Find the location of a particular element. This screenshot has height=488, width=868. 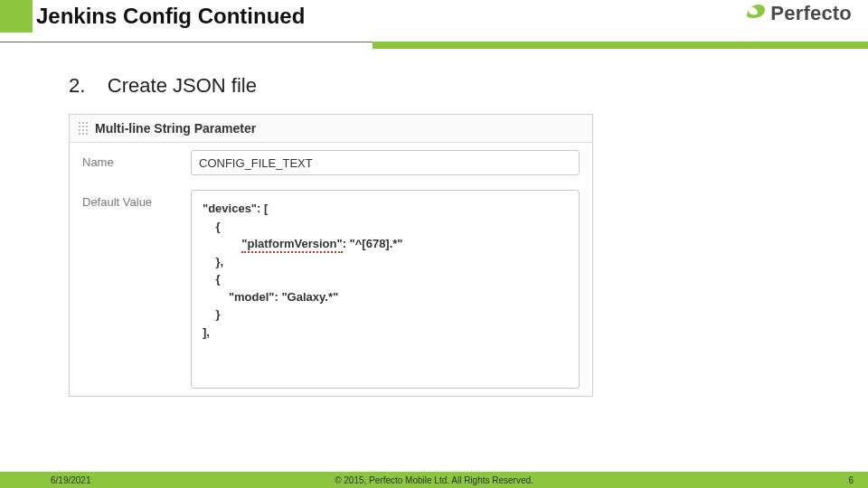

code-line: } is located at coordinates (385, 314).